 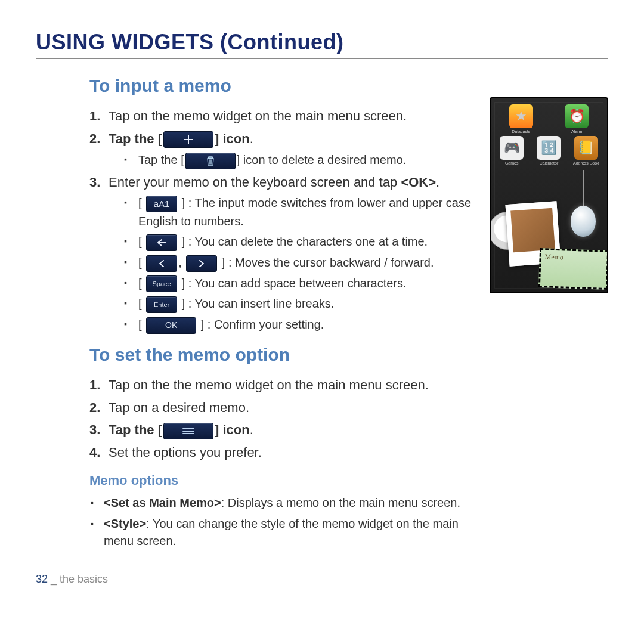 I want to click on footer-section: the basics, so click(x=83, y=579).